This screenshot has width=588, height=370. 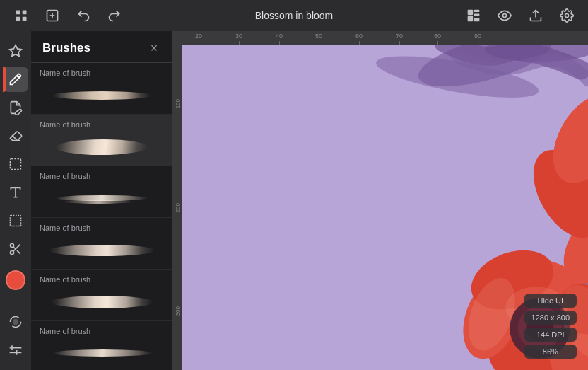 What do you see at coordinates (239, 36) in the screenshot?
I see `ruler-label-30: 30` at bounding box center [239, 36].